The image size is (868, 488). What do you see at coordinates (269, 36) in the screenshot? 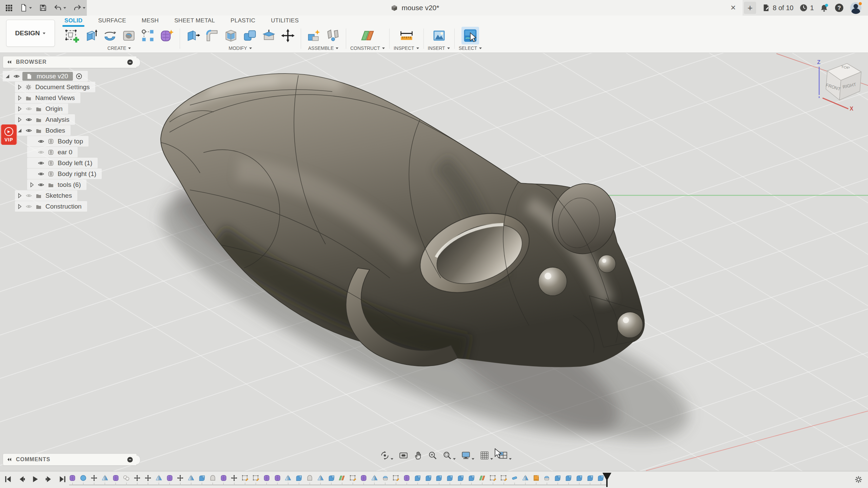
I see `split-body-button` at bounding box center [269, 36].